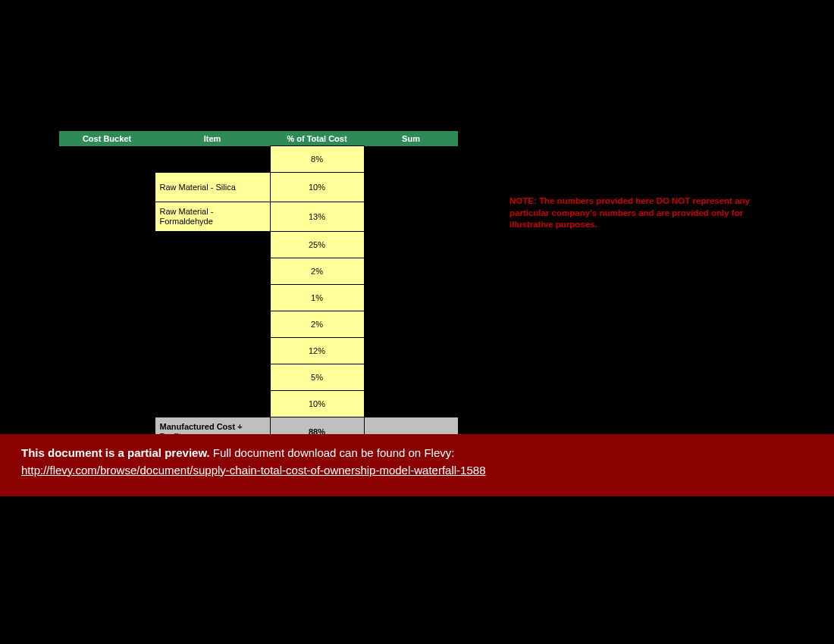 The height and width of the screenshot is (644, 834). Describe the element at coordinates (317, 217) in the screenshot. I see `cell-pct: 13%` at that location.